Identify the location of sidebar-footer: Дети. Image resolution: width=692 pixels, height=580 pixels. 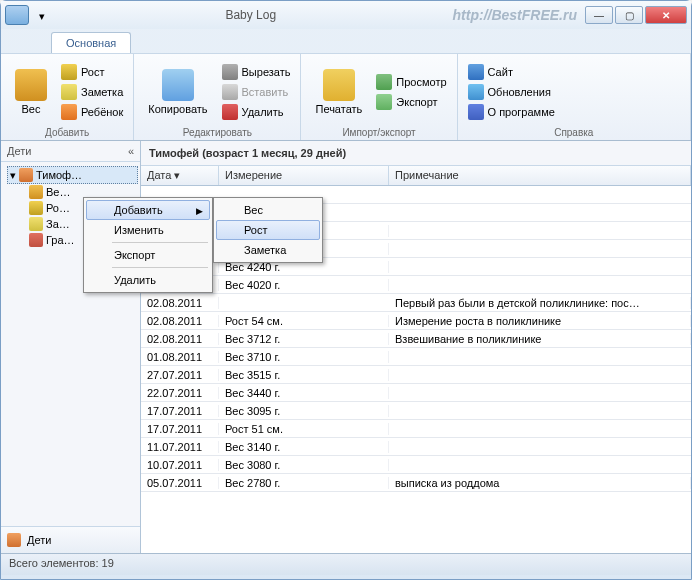
(70, 540).